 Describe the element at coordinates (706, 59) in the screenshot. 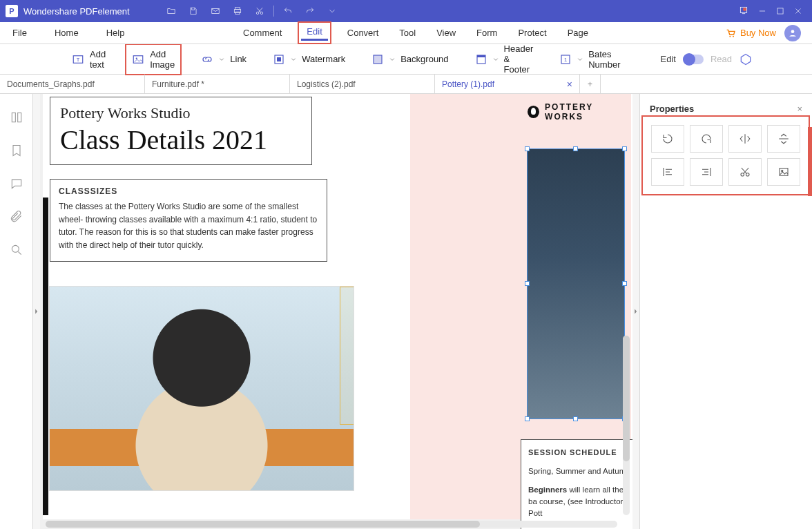

I see `edit-mode-toggle: Edit Read` at that location.